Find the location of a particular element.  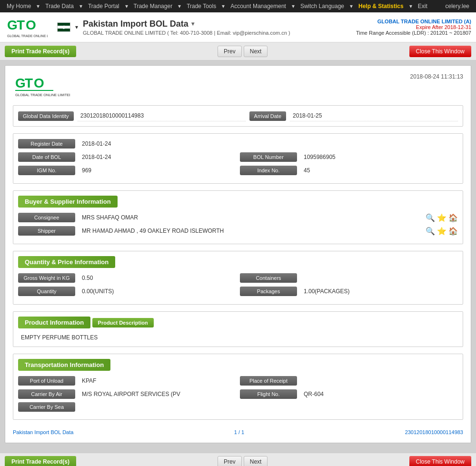

bol-number-label: BOL Number is located at coordinates (268, 157).